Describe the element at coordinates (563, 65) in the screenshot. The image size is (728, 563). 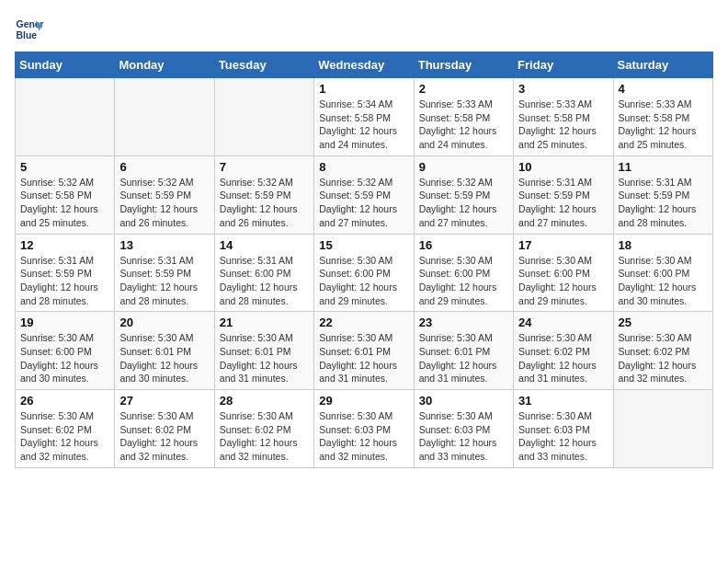
I see `weekday-header-friday: Friday` at that location.